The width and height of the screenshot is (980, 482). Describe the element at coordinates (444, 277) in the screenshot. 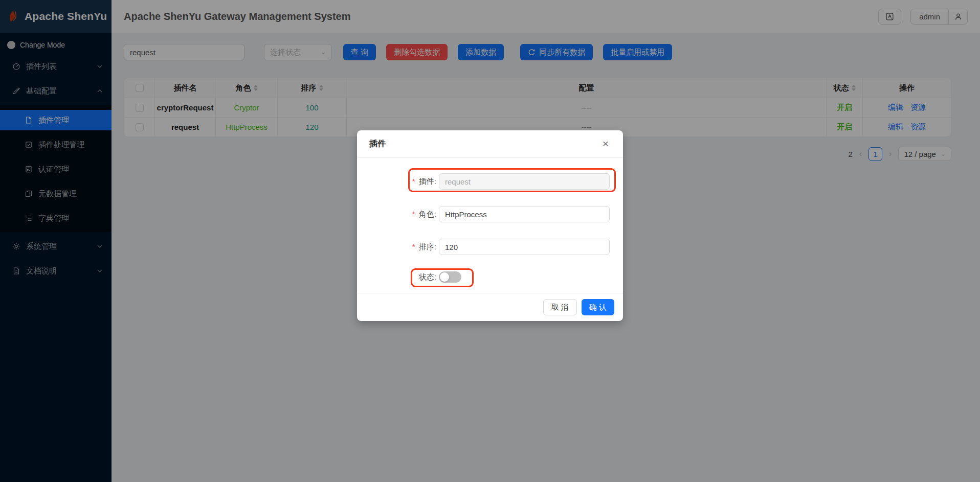

I see `toggle-knob-icon` at that location.